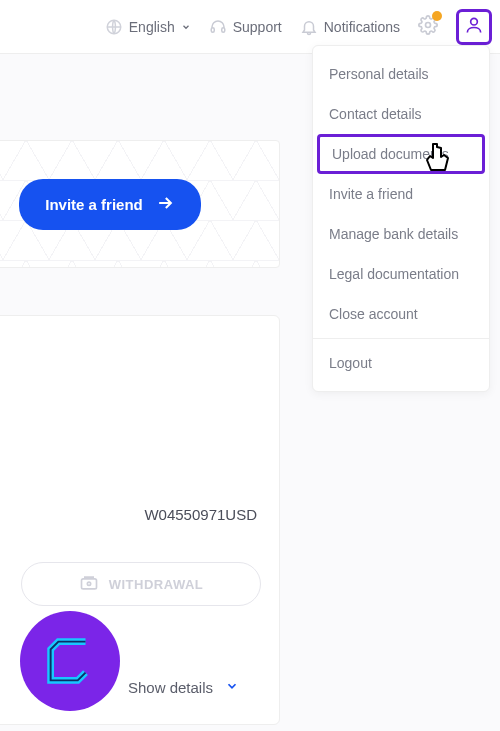 This screenshot has height=731, width=500. What do you see at coordinates (152, 27) in the screenshot?
I see `language-label: English` at bounding box center [152, 27].